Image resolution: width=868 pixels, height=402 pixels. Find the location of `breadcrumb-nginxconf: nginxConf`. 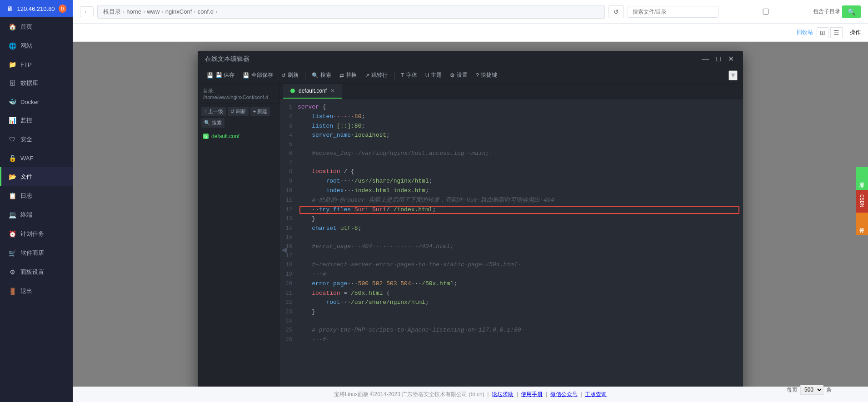

breadcrumb-nginxconf: nginxConf is located at coordinates (179, 12).